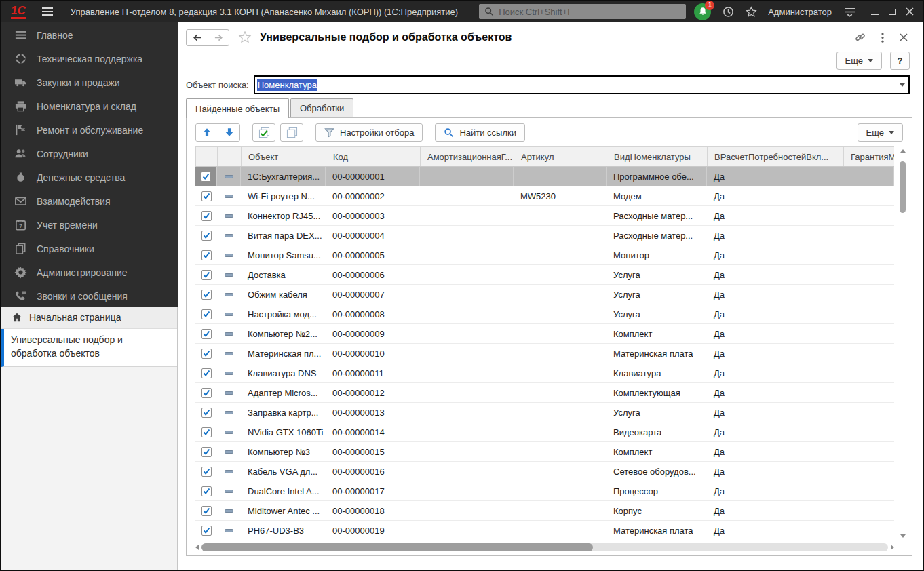 The width and height of the screenshot is (924, 571). I want to click on cell-object: Настройка мод..., so click(284, 314).